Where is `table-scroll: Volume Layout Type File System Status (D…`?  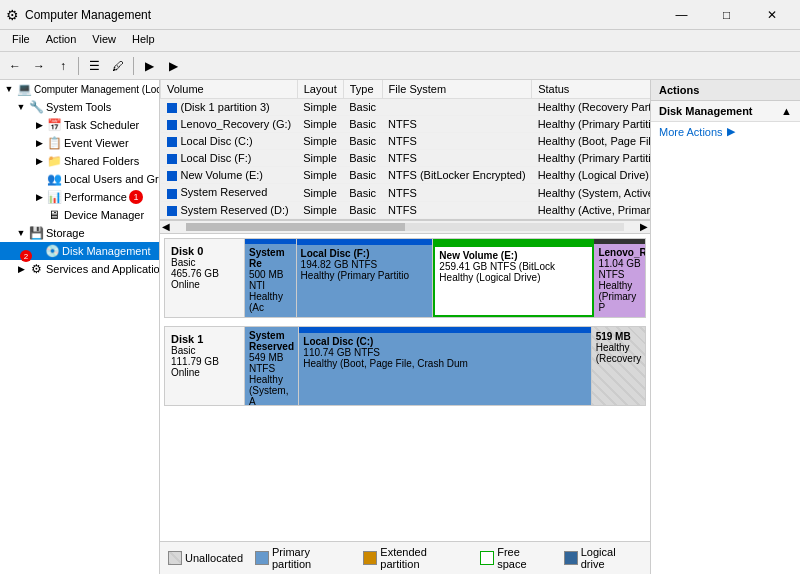
table-scroll: Volume Layout Type File System Status (D… is located at coordinates (405, 150).